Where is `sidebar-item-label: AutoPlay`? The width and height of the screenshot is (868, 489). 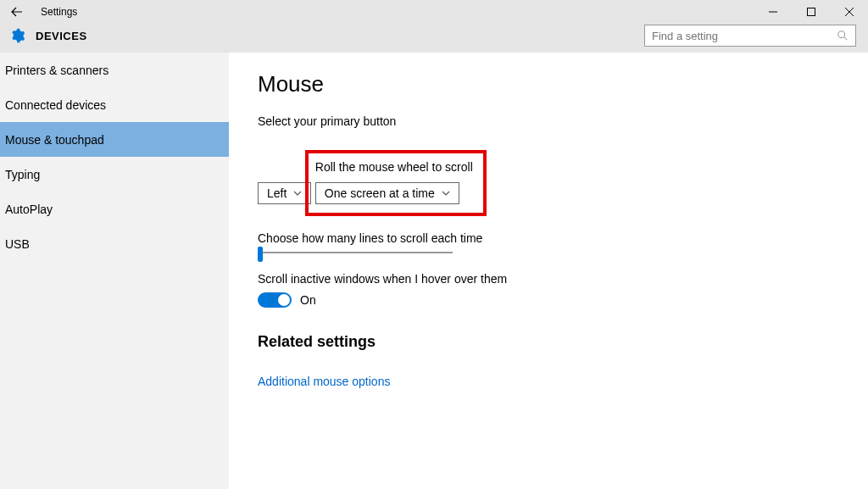 sidebar-item-label: AutoPlay is located at coordinates (29, 209).